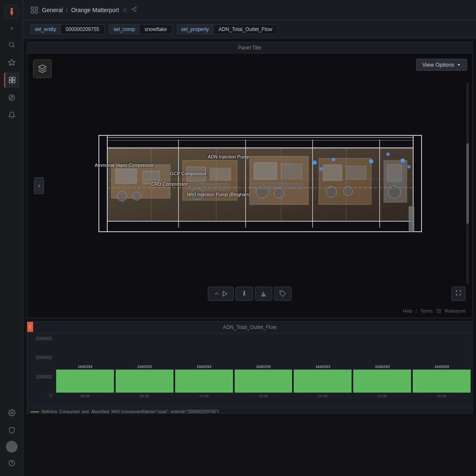 Image resolution: width=476 pixels, height=476 pixels. What do you see at coordinates (41, 358) in the screenshot?
I see `y-label-2m: 2000000` at bounding box center [41, 358].